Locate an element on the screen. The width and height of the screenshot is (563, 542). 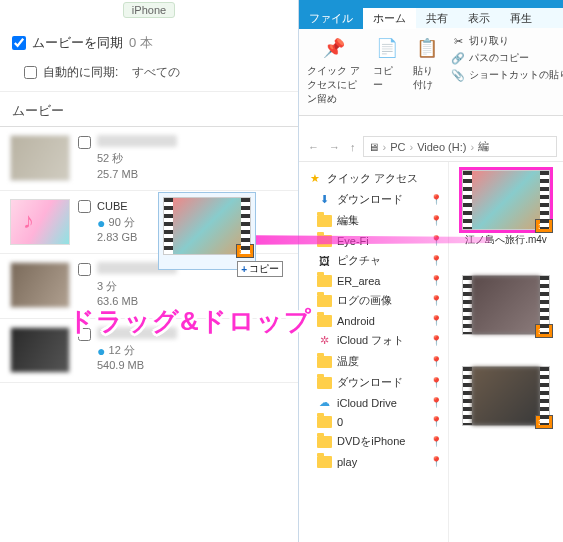
menu-home: ホーム is located at coordinates (390, 18).